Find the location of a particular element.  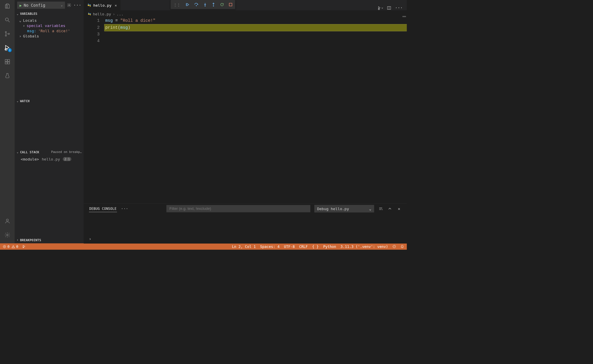

status-warnings: 0 is located at coordinates (15, 246).